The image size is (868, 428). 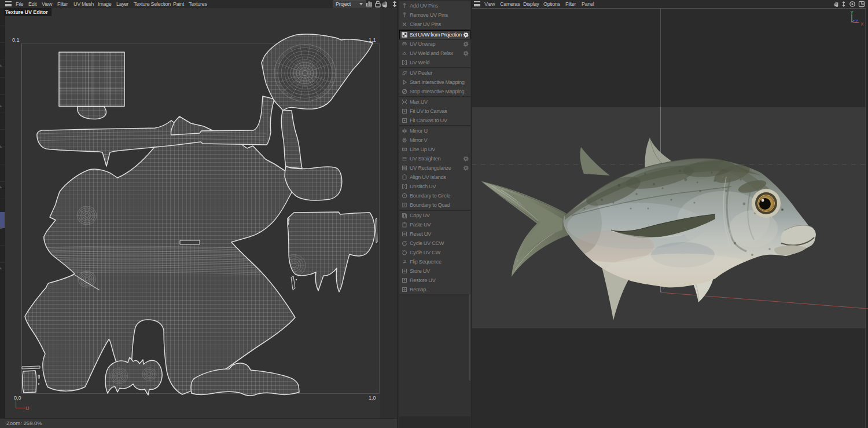 I want to click on svg-text: 1,0, so click(x=373, y=398).